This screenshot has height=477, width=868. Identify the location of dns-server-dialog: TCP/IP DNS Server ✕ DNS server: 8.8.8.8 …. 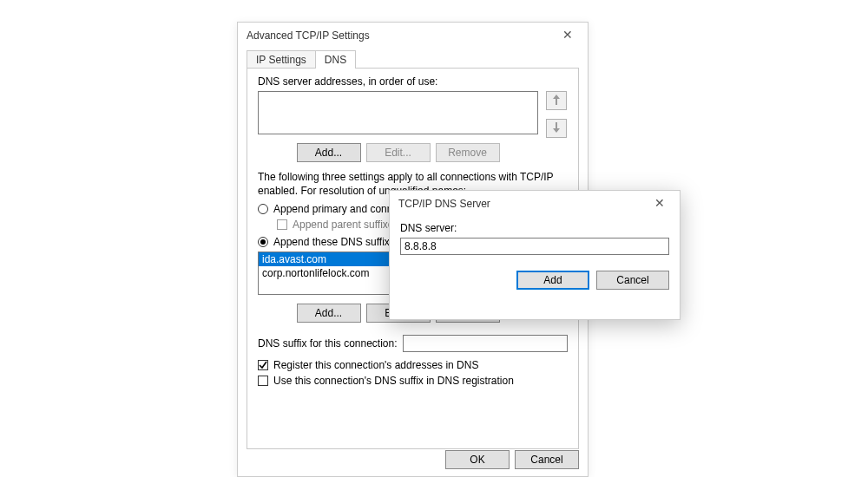
(535, 255).